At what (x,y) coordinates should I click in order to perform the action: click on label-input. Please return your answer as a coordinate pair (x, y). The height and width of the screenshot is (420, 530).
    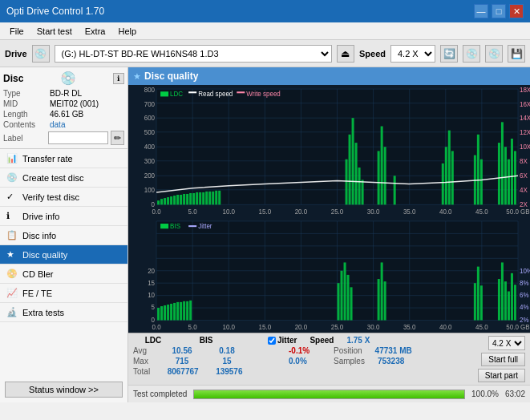
    Looking at the image, I should click on (79, 138).